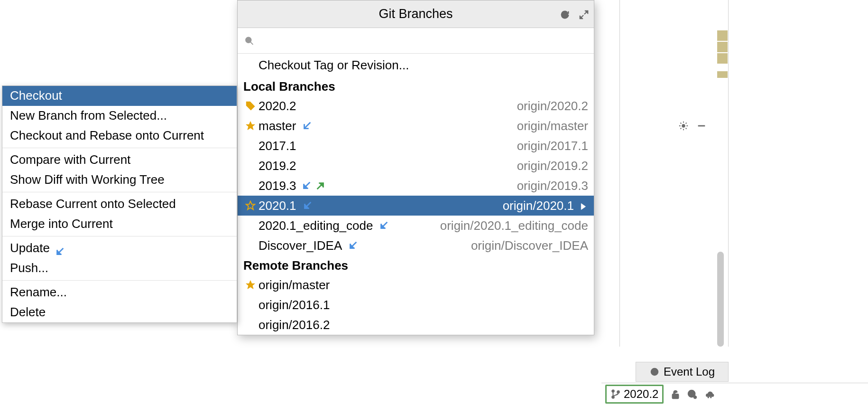  Describe the element at coordinates (720, 299) in the screenshot. I see `scrollbar` at that location.